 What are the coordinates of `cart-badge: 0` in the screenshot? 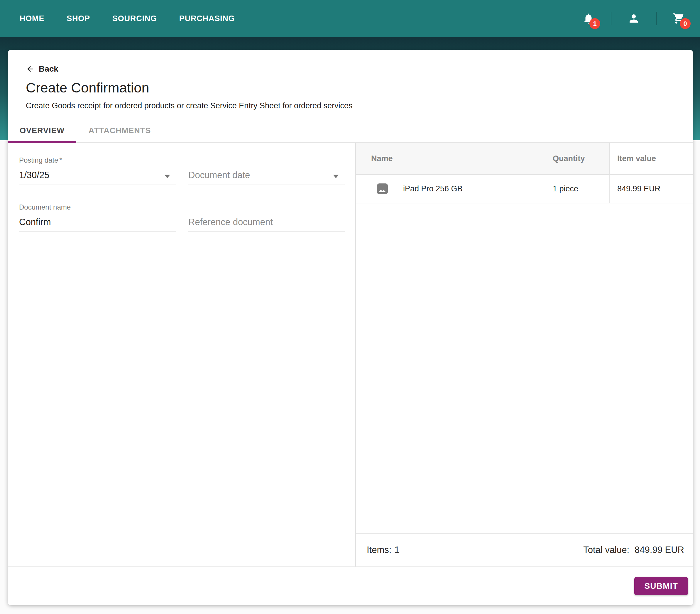 It's located at (685, 24).